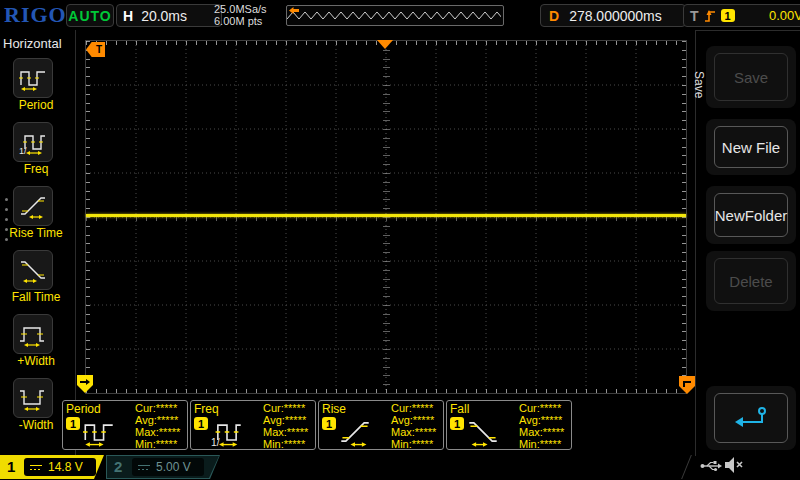 The image size is (800, 480). Describe the element at coordinates (33, 398) in the screenshot. I see `measure-item-minus-width` at that location.